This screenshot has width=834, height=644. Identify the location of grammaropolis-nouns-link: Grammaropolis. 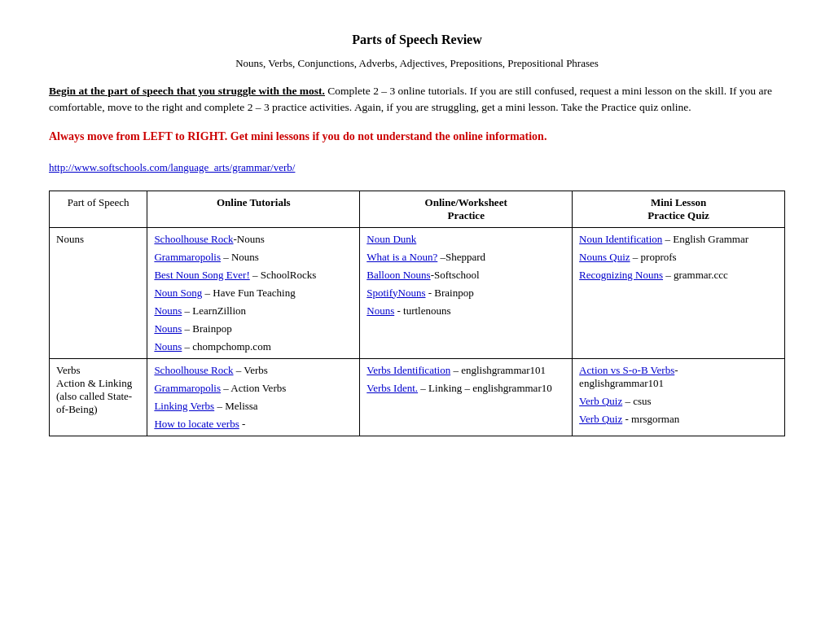
(187, 257).